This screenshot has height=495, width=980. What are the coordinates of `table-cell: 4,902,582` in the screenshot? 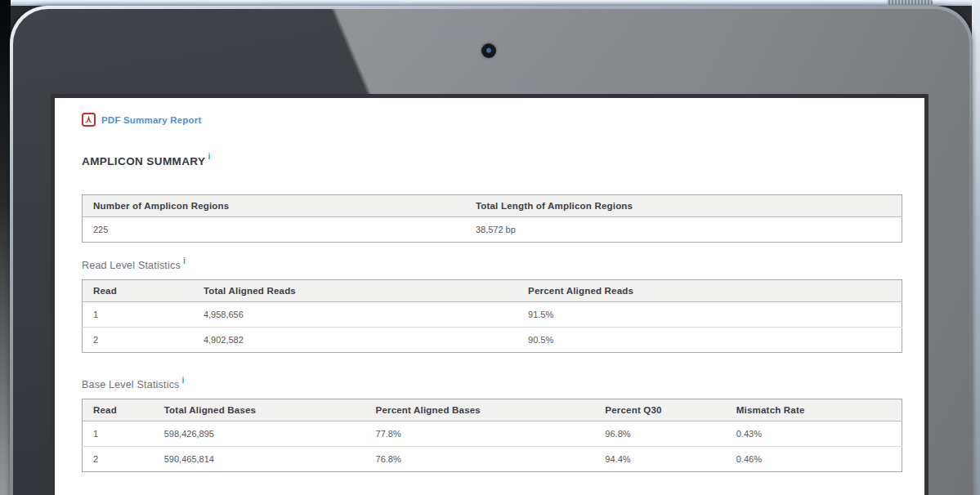 It's located at (355, 340).